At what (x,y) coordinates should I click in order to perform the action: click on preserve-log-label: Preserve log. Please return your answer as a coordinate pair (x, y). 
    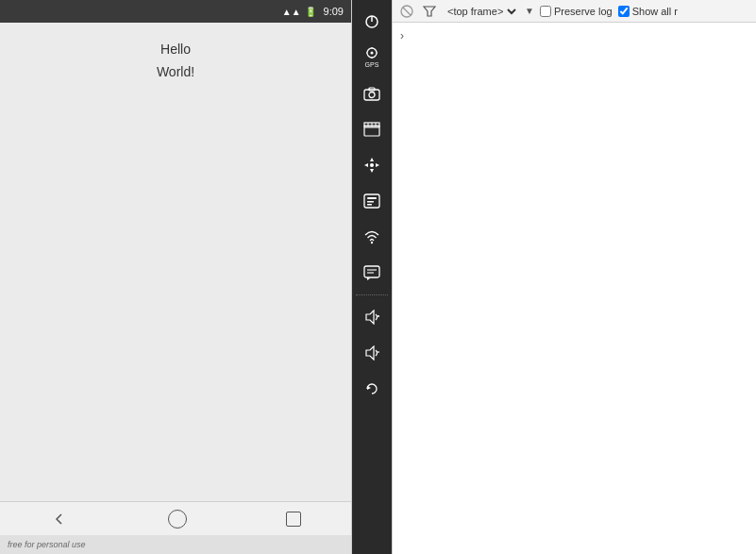
    Looking at the image, I should click on (576, 11).